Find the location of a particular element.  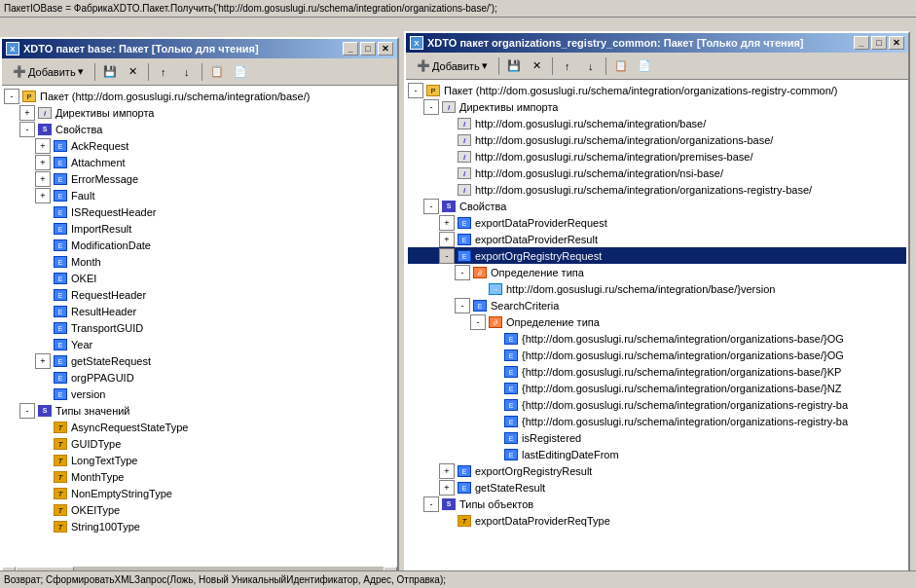

toggle-import-left: + is located at coordinates (27, 113).